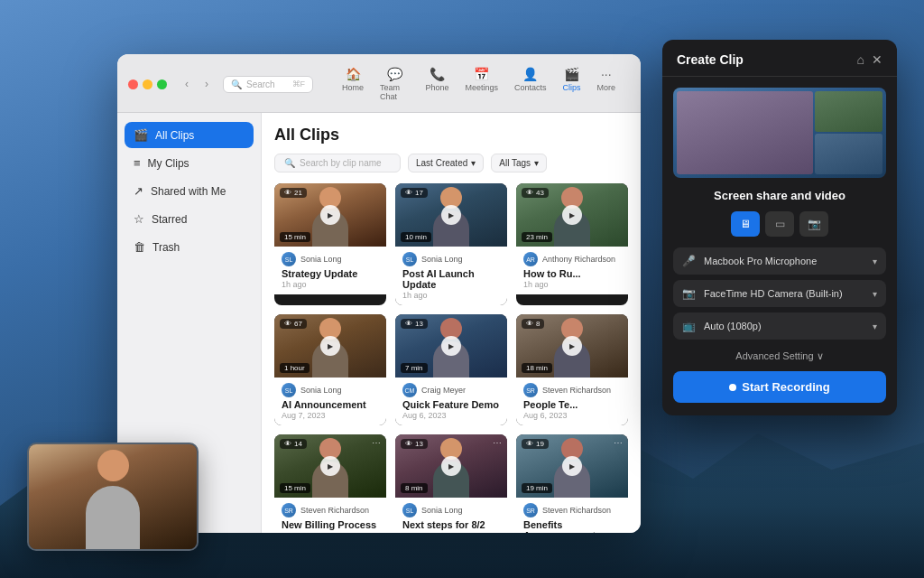 Image resolution: width=924 pixels, height=578 pixels. I want to click on clip-title: Quick Feature Demo, so click(451, 405).